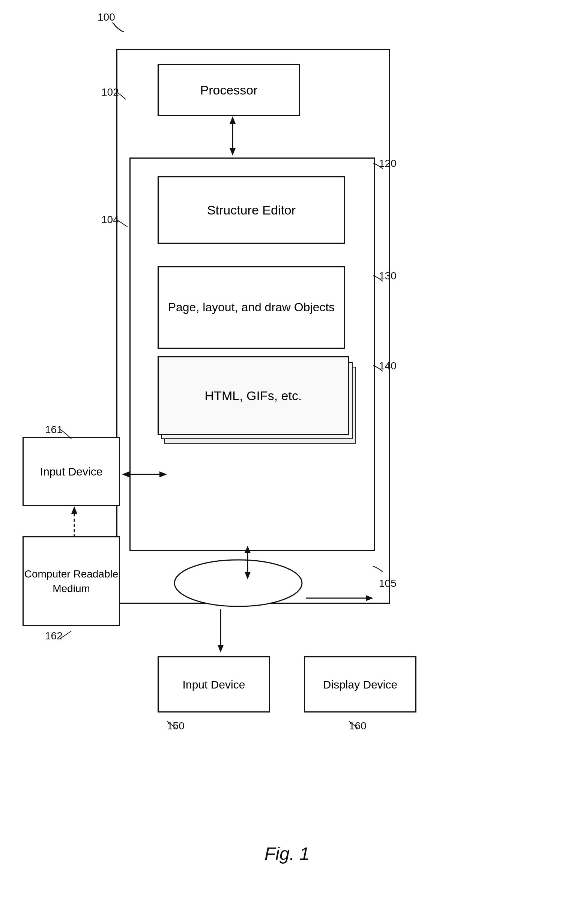  Describe the element at coordinates (287, 854) in the screenshot. I see `fig-label: Fig. 1` at that location.